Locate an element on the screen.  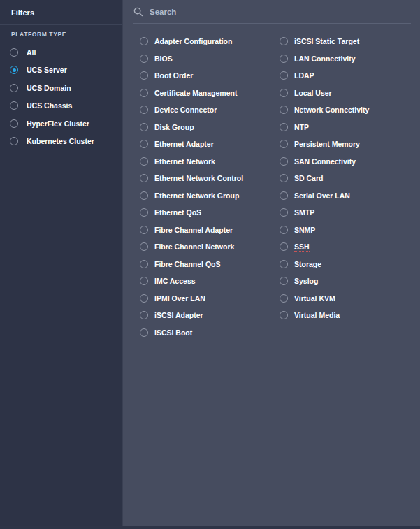
policy-label: Virtual Media is located at coordinates (317, 315).